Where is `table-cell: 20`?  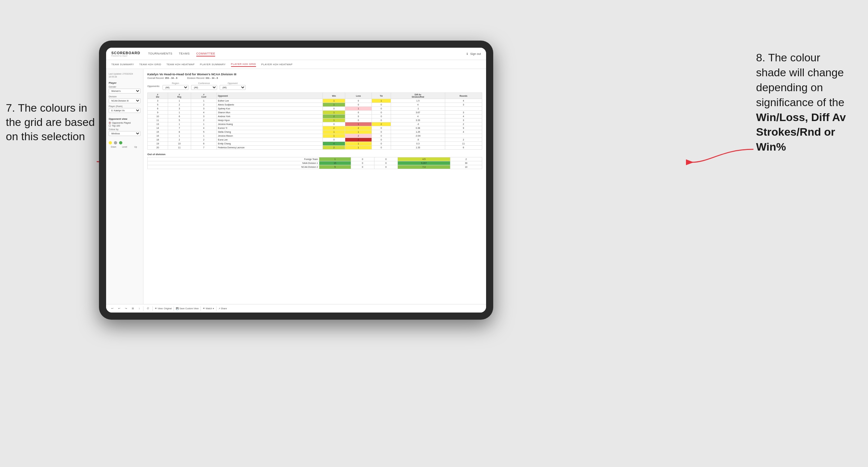 table-cell: 20 is located at coordinates (158, 148).